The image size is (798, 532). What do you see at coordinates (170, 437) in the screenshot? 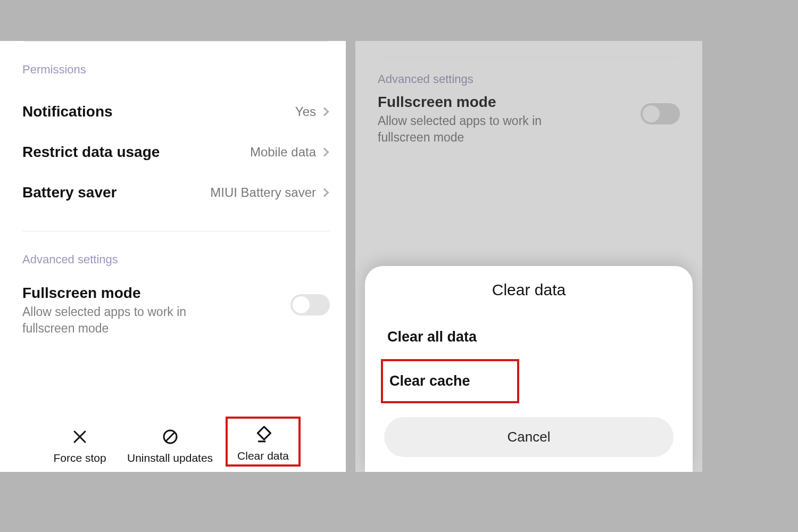
I see `block-icon` at bounding box center [170, 437].